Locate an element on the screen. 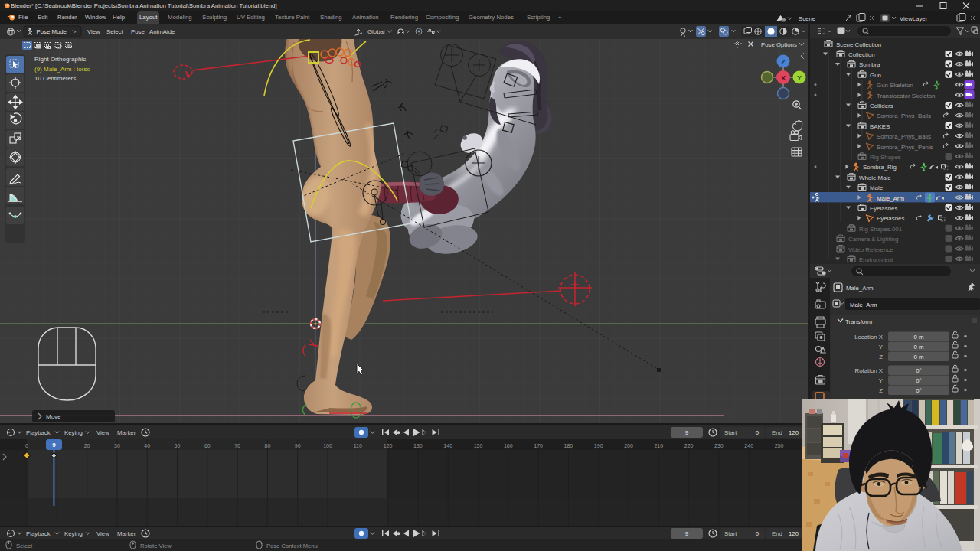 The height and width of the screenshot is (551, 980). svg-text: Pose Mode is located at coordinates (52, 32).